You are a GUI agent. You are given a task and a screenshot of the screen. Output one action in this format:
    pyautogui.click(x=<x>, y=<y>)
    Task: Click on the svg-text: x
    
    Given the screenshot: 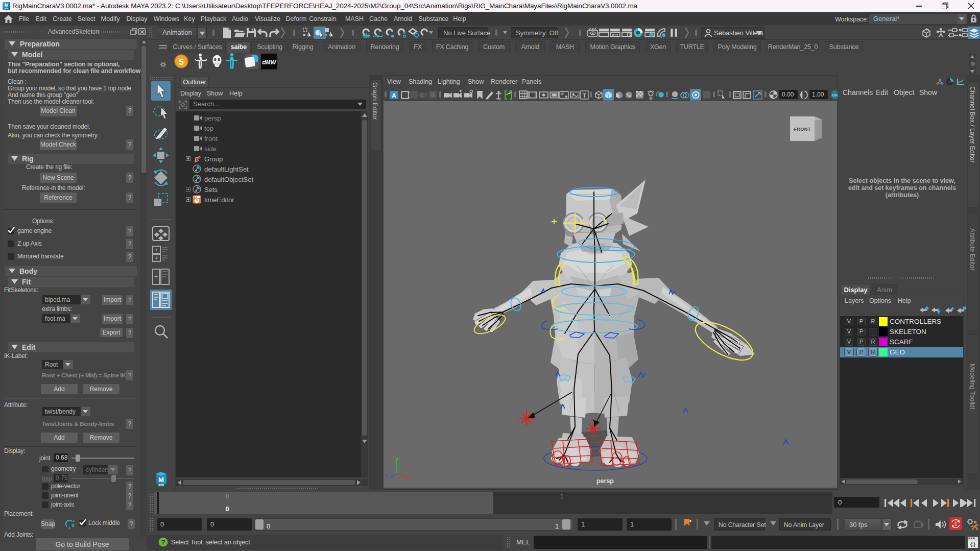 What is the action you would take?
    pyautogui.click(x=409, y=477)
    